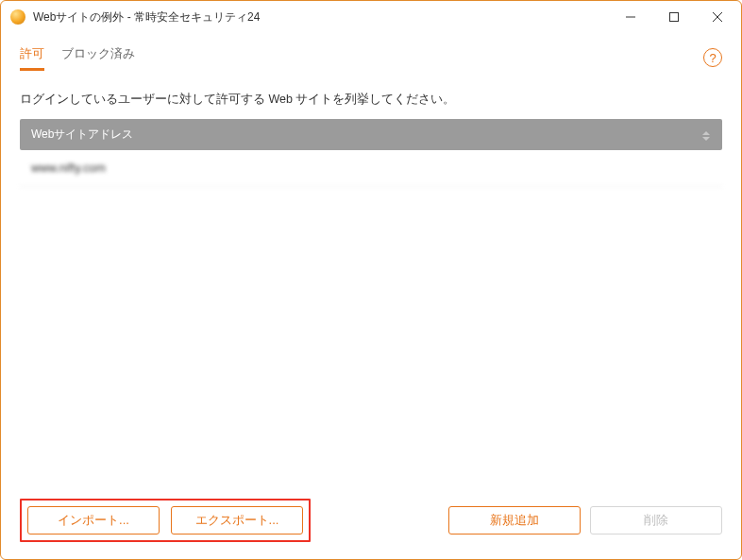  Describe the element at coordinates (371, 168) in the screenshot. I see `table-row: www.nifty.com` at that location.